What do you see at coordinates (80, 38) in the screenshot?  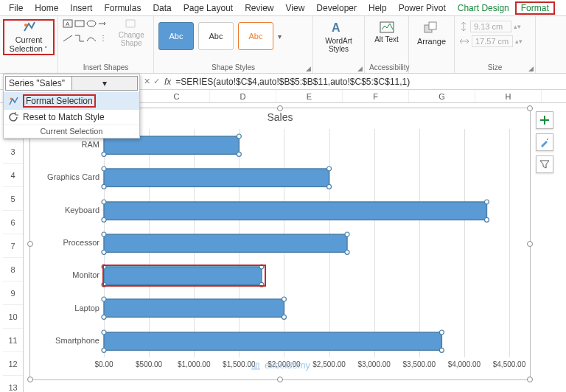 I see `elbow-icon` at bounding box center [80, 38].